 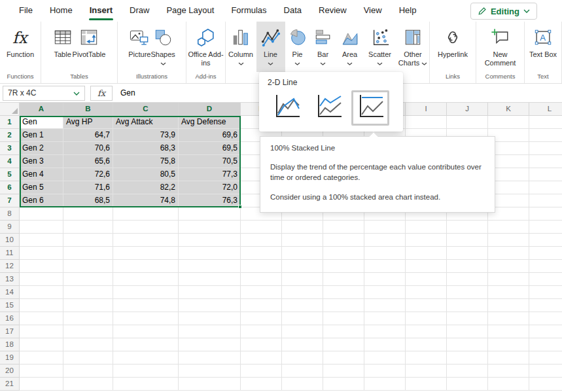 I want to click on menu-tab-review: Review, so click(x=332, y=10).